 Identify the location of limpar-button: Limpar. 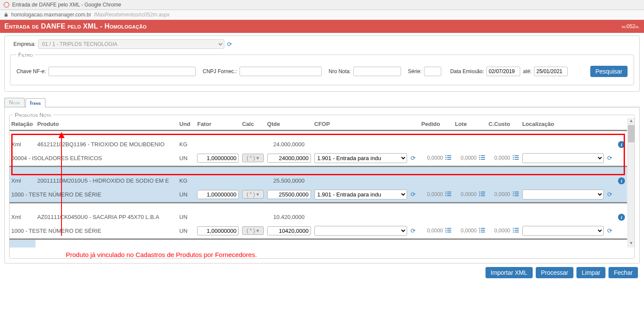
(591, 273).